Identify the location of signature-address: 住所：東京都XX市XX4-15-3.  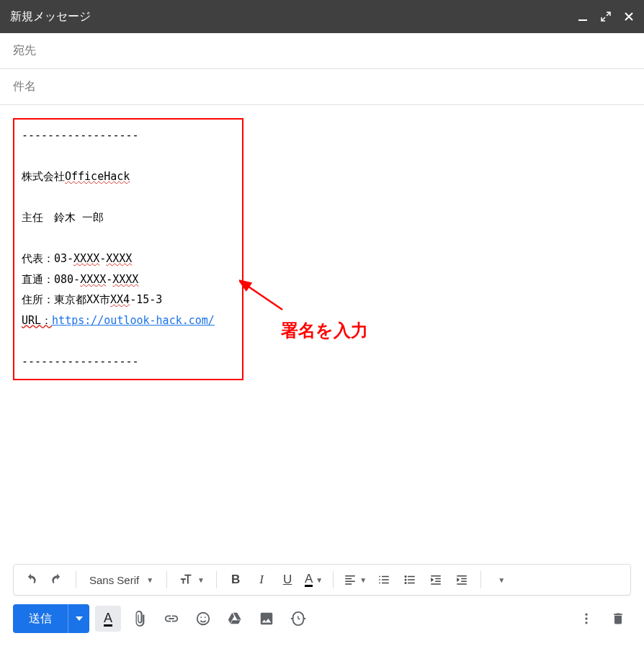
(128, 300).